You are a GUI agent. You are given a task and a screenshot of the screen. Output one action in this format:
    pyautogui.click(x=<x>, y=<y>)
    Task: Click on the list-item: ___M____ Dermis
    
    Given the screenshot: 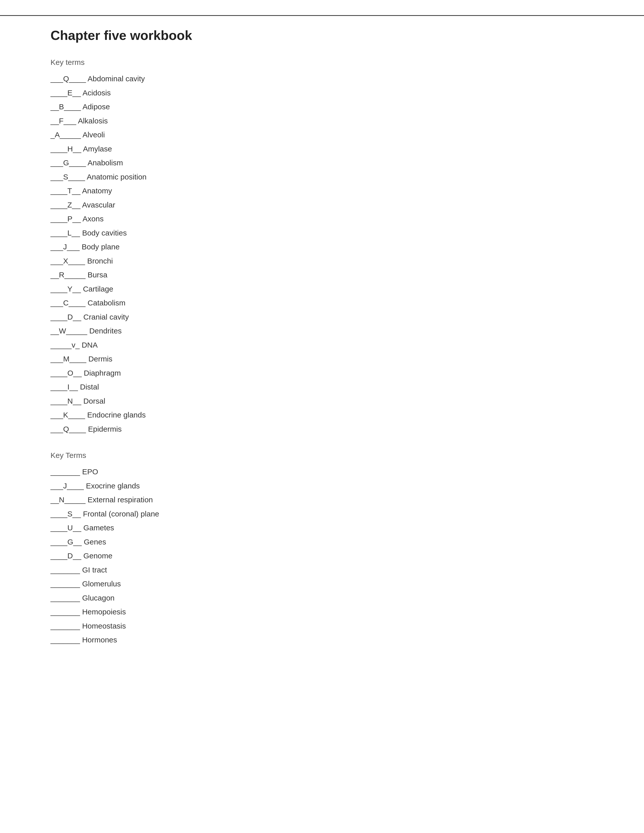 What is the action you would take?
    pyautogui.click(x=322, y=359)
    